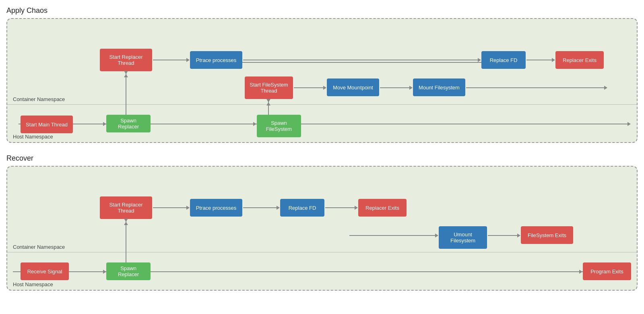 The height and width of the screenshot is (314, 644). I want to click on recover-arrow-umount-to-fsexits, so click(504, 236).